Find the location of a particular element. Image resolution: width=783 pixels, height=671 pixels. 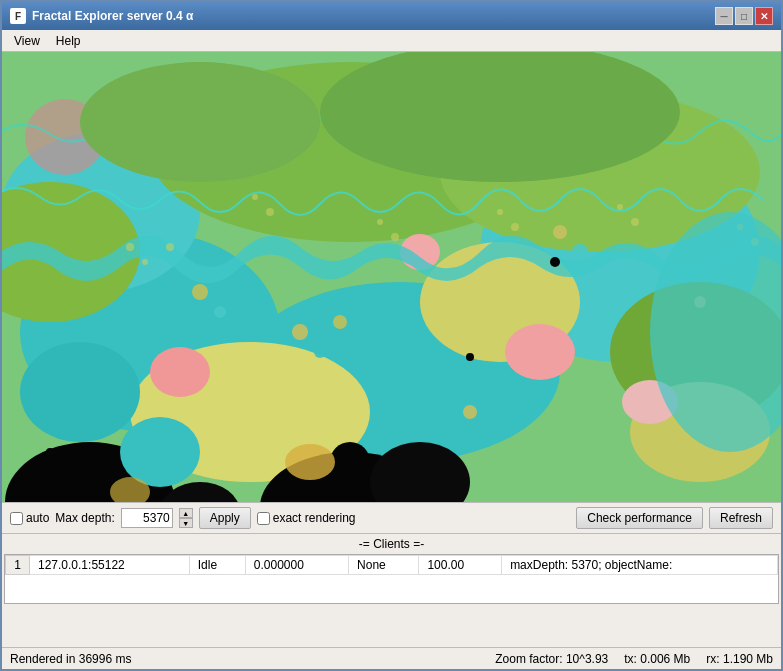

max-depth-label: Max depth: is located at coordinates (84, 518).